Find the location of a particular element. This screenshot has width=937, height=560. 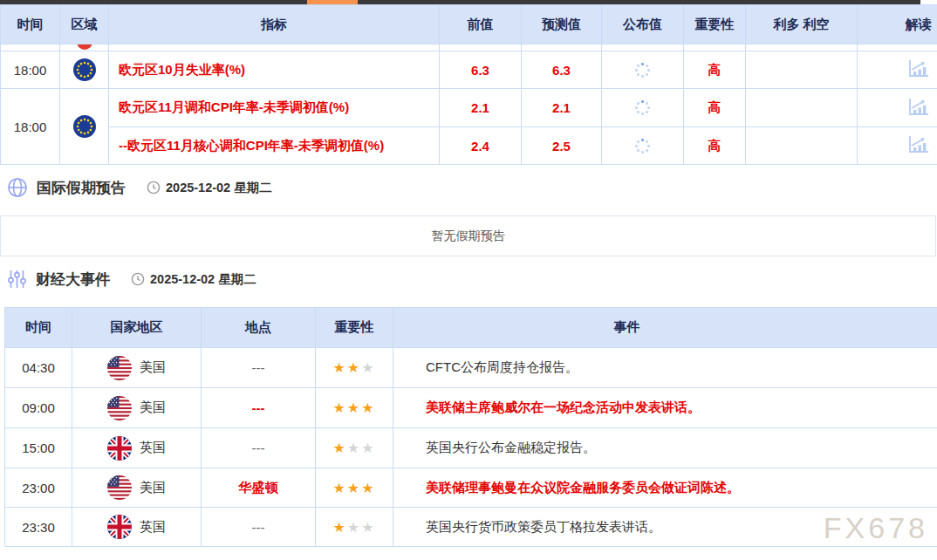

col-indicator: 指标 is located at coordinates (274, 24).